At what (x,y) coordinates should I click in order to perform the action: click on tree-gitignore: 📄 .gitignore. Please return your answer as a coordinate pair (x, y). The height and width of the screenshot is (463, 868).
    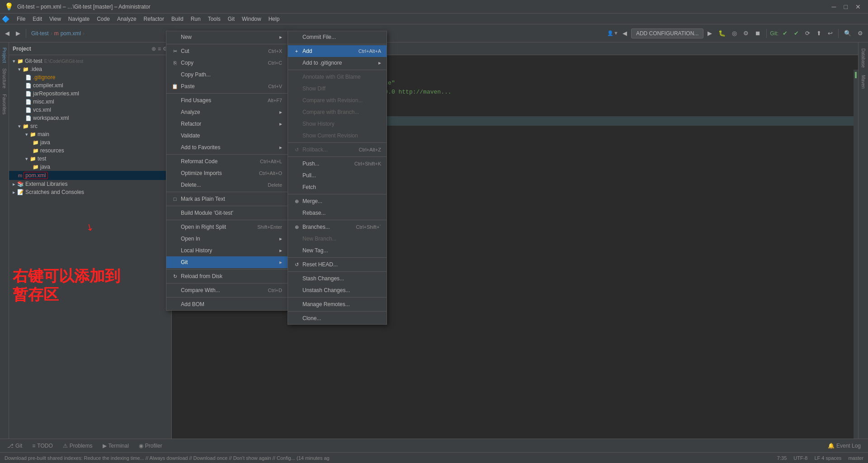
    Looking at the image, I should click on (90, 77).